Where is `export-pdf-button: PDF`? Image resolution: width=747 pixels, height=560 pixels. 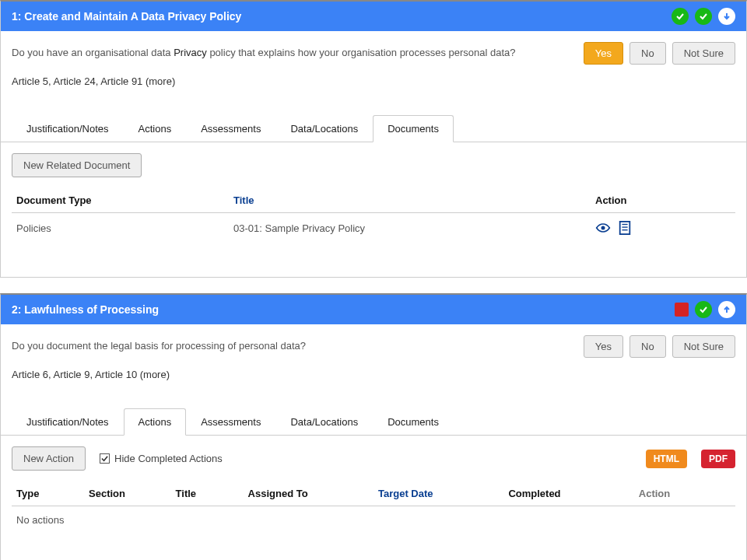 export-pdf-button: PDF is located at coordinates (718, 459).